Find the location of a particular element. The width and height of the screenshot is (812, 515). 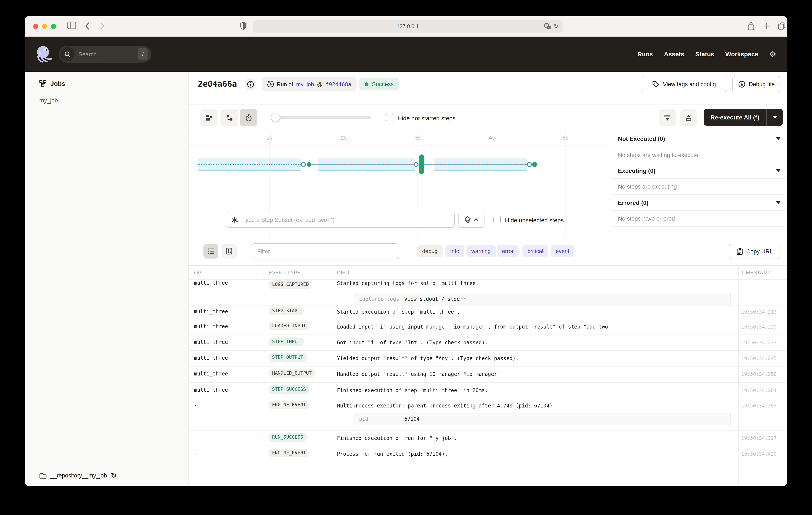

copy-url-button: Copy URL is located at coordinates (755, 251).